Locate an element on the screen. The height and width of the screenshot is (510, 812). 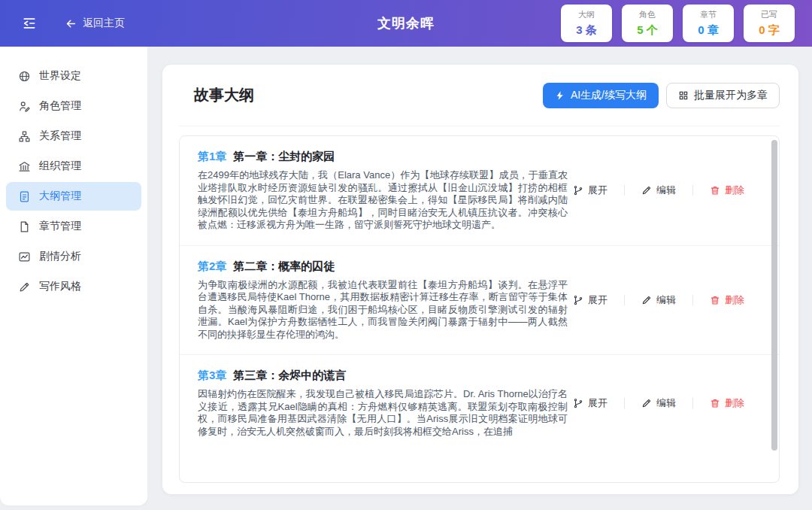
chapter-summary: 因辐射灼伤在医院醒来，我发现自己被植入移民局追踪芯片。Dr. Aris Thor… is located at coordinates (383, 413).